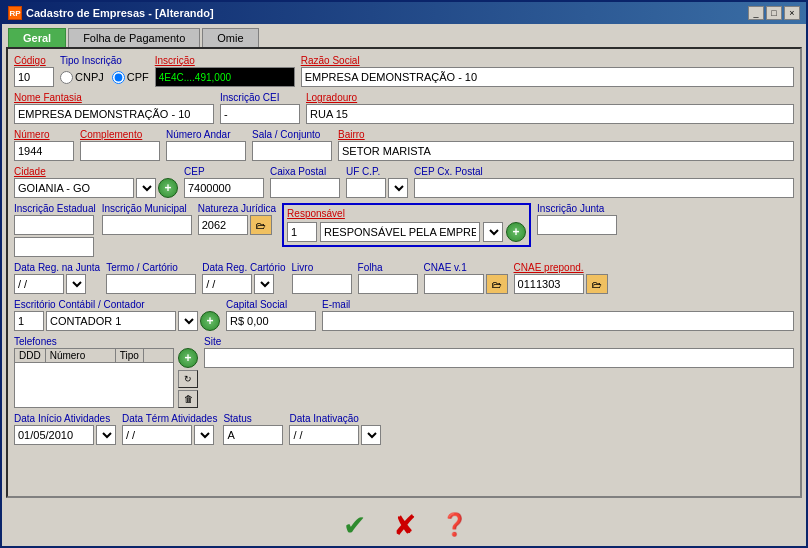 The width and height of the screenshot is (808, 548). What do you see at coordinates (292, 151) in the screenshot?
I see `sala-conjunto-input` at bounding box center [292, 151].